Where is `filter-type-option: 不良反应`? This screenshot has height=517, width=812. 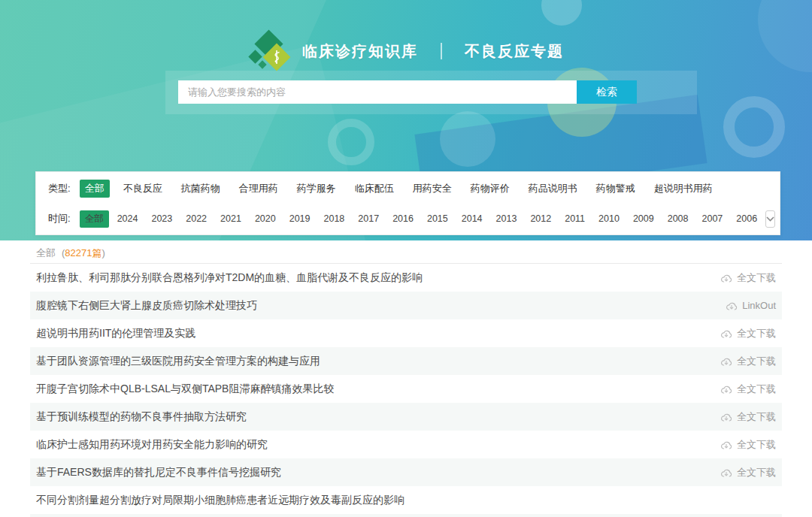 filter-type-option: 不良反应 is located at coordinates (143, 189).